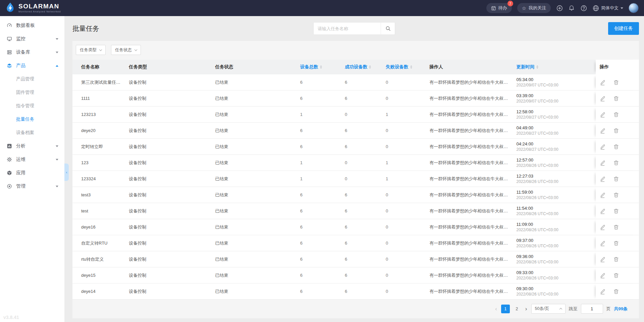 This screenshot has width=644, height=322. Describe the element at coordinates (32, 92) in the screenshot. I see `sidebar-subitem-固件管理: 固件管理` at that location.